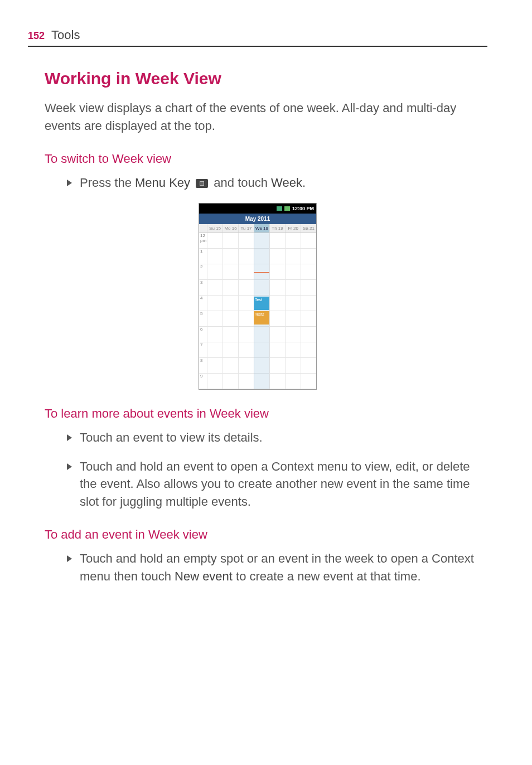 This screenshot has height=765, width=532. I want to click on list-item: Touch and hold an empty spot or an event…, so click(277, 568).